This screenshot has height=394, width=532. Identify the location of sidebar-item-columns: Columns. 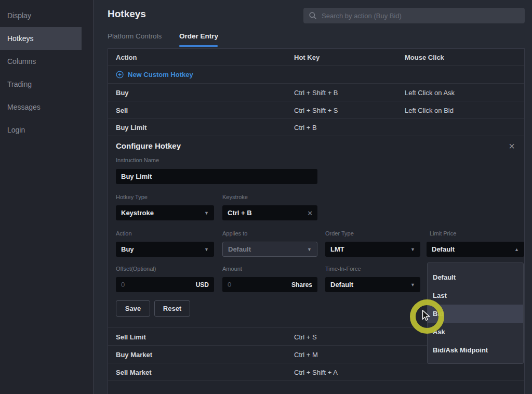
(41, 61).